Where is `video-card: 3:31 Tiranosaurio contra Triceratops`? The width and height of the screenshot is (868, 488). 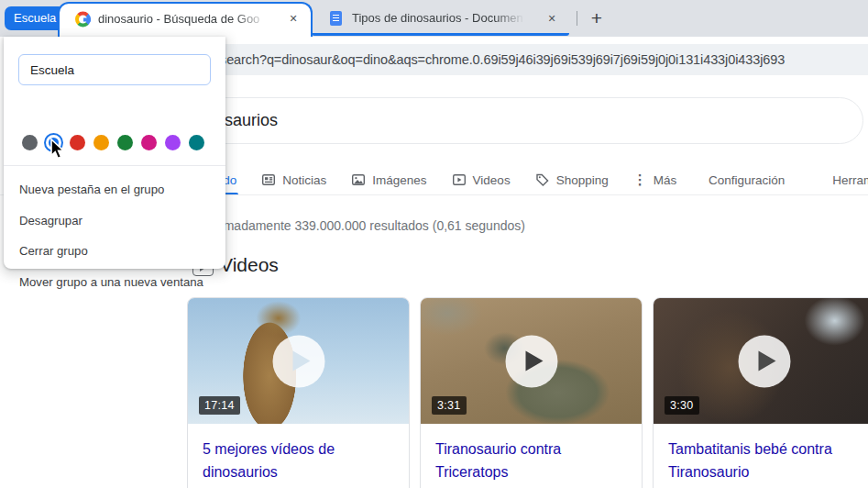 video-card: 3:31 Tiranosaurio contra Triceratops is located at coordinates (532, 393).